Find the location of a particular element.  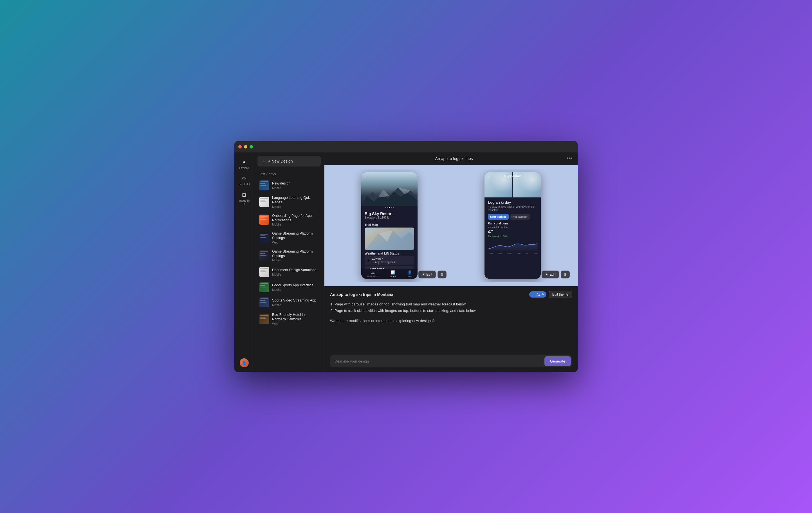

theme-pencil-icon: ✎ is located at coordinates (543, 295).